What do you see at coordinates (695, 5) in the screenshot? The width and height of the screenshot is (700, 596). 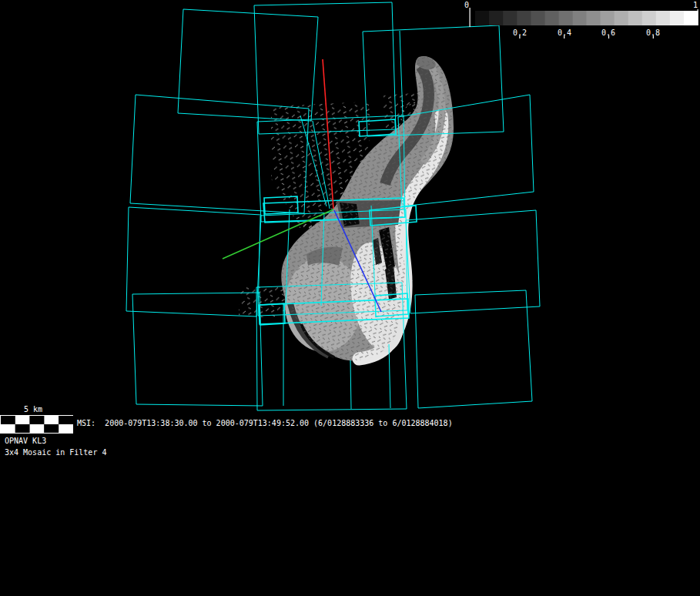 I see `colorbar-max-label: 1` at bounding box center [695, 5].